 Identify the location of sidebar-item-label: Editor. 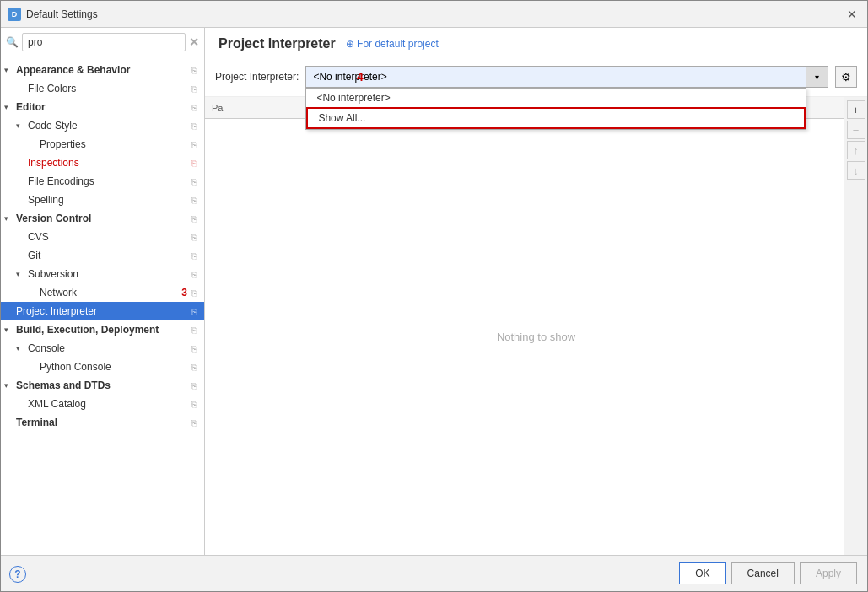
(101, 107).